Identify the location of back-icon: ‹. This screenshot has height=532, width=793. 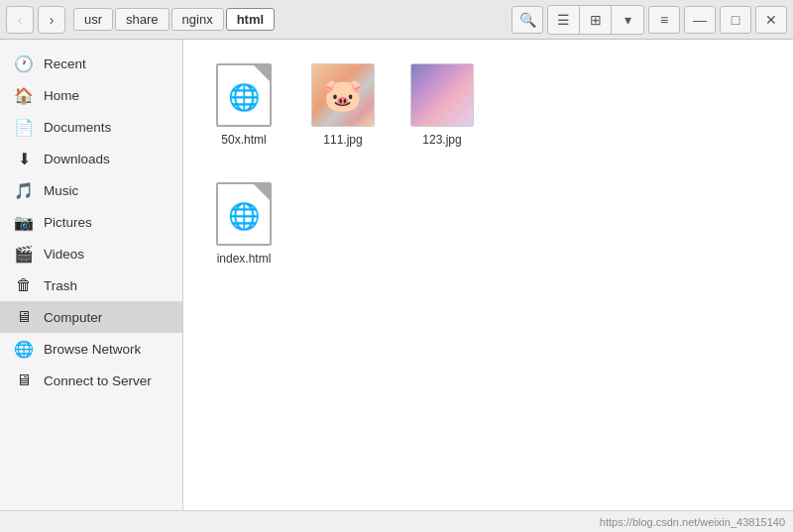
(20, 20).